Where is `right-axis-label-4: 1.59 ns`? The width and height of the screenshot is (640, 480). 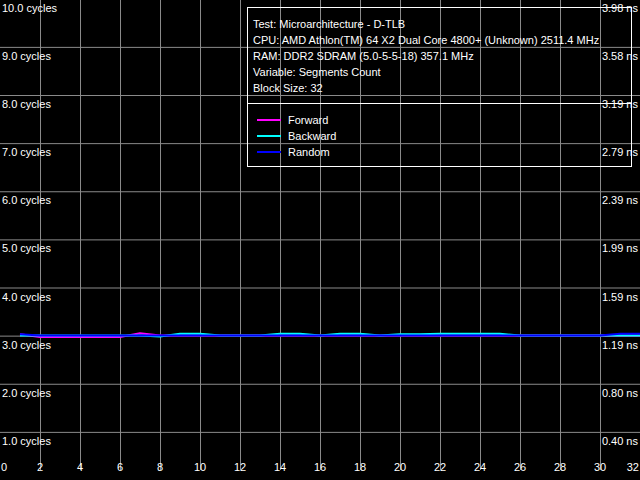 right-axis-label-4: 1.59 ns is located at coordinates (620, 297).